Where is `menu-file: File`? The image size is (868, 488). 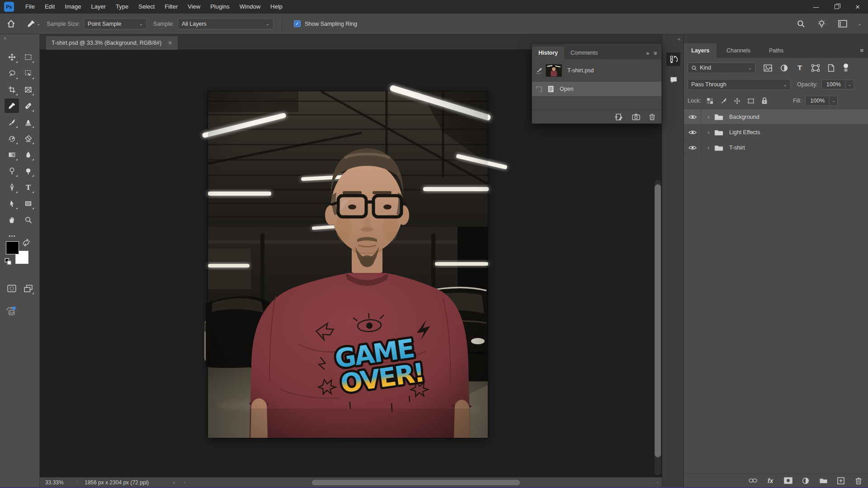
menu-file: File is located at coordinates (30, 7).